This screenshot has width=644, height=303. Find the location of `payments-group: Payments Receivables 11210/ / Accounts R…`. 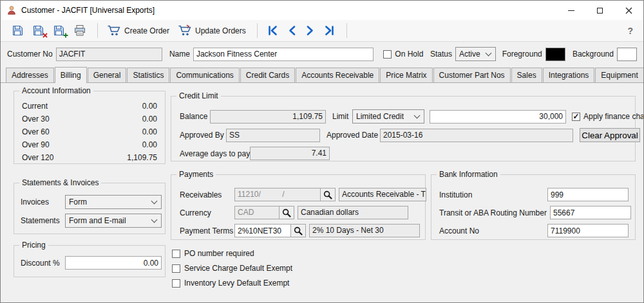

payments-group: Payments Receivables 11210/ / Accounts R… is located at coordinates (298, 207).